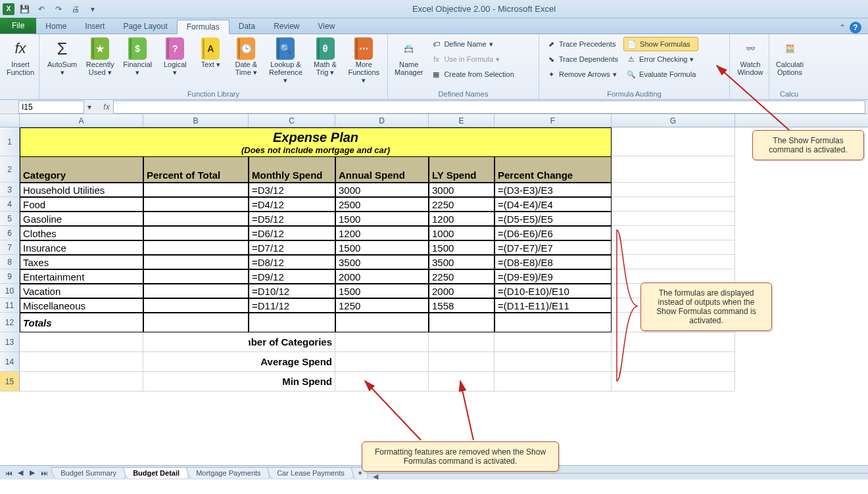 This screenshot has height=494, width=868. I want to click on row-header: 7, so click(10, 248).